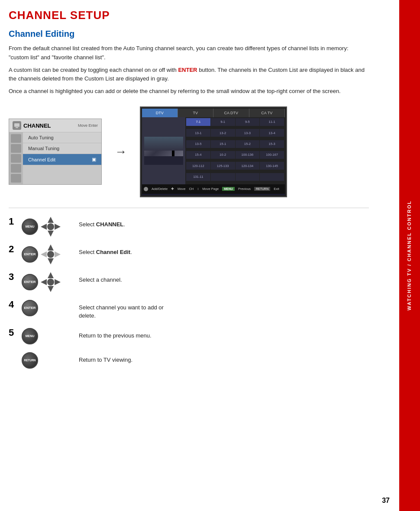 The width and height of the screenshot is (420, 511). I want to click on body-paragraph-3: Once a channel is highlighted you can ad…, so click(189, 92).